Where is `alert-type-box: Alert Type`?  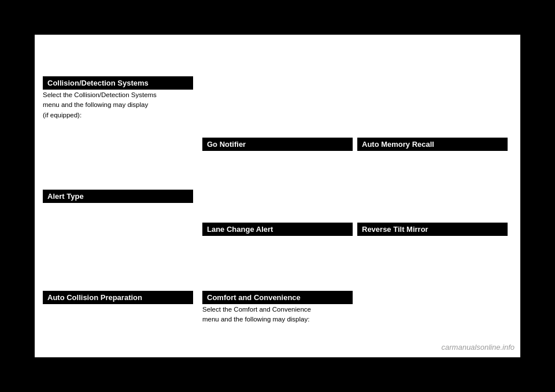
alert-type-box: Alert Type is located at coordinates (118, 197).